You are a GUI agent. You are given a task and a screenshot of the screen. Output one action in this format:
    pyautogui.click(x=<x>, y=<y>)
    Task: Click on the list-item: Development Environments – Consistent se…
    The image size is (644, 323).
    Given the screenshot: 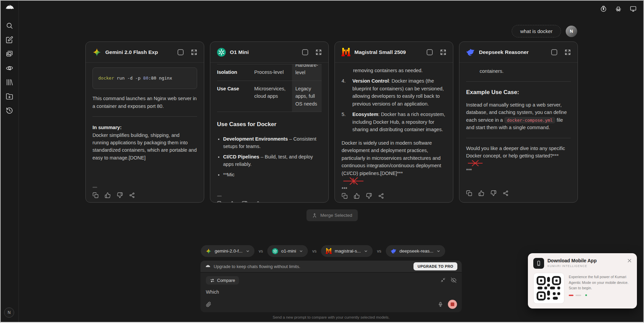 What is the action you would take?
    pyautogui.click(x=272, y=143)
    